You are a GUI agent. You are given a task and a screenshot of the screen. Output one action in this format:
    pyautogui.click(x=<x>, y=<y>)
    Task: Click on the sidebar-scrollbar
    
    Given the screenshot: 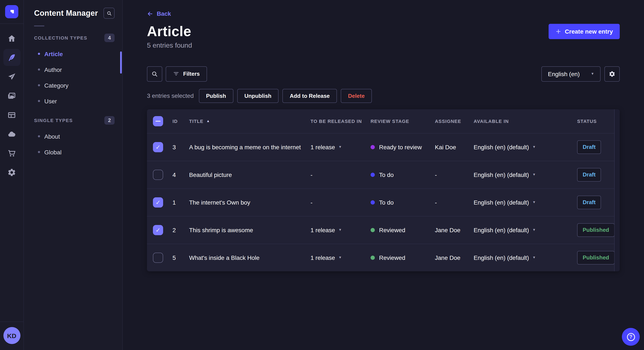 What is the action you would take?
    pyautogui.click(x=121, y=62)
    